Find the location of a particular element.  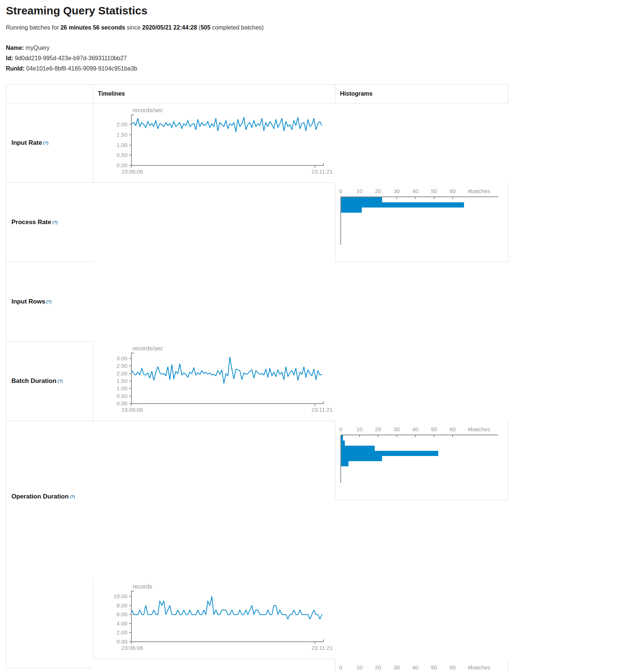

row-label-input-rate: Input Rate(?) is located at coordinates (49, 143).